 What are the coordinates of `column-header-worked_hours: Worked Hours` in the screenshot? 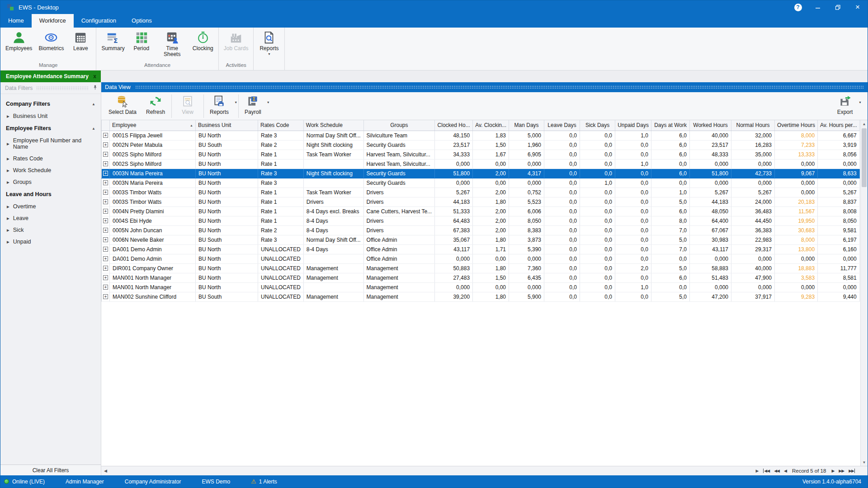 It's located at (711, 126).